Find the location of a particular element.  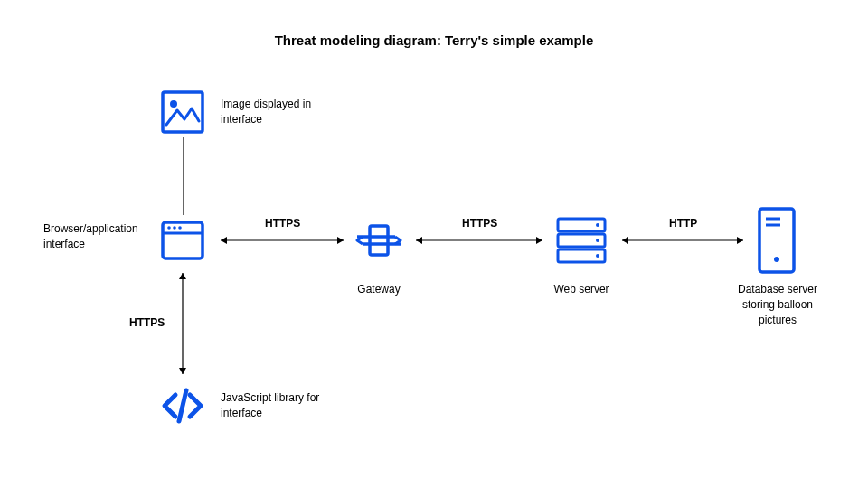

node-gateway is located at coordinates (379, 240).